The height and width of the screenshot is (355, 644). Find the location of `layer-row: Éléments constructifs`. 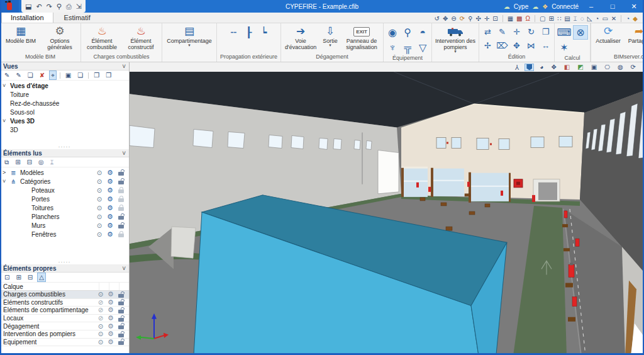

layer-row: Éléments constructifs is located at coordinates (64, 303).